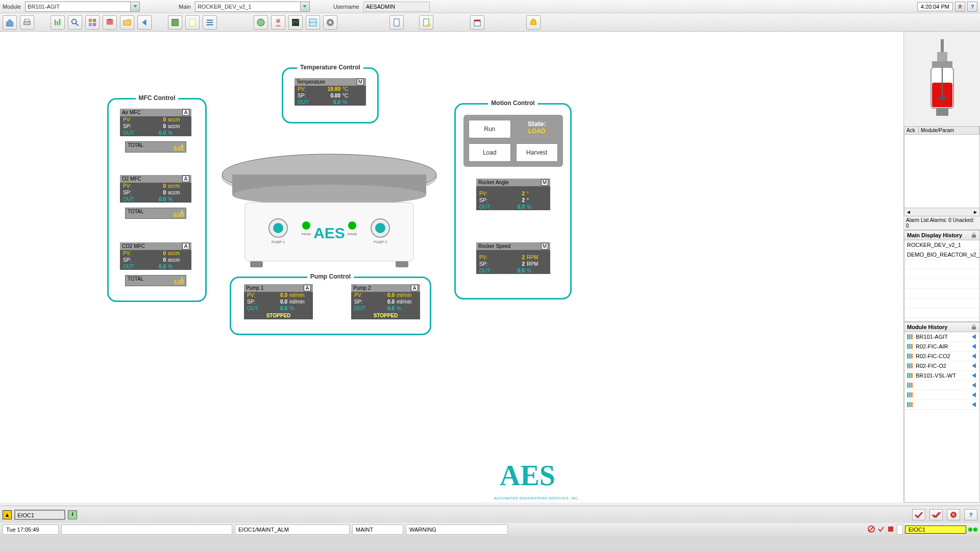 The image size is (980, 551). Describe the element at coordinates (329, 89) in the screenshot. I see `temperature-pv: 19.80` at that location.